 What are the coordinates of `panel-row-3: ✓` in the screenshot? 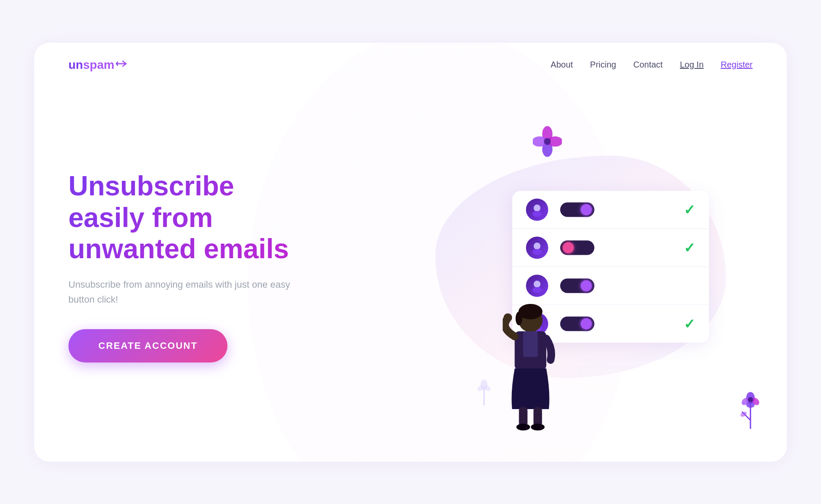 It's located at (611, 286).